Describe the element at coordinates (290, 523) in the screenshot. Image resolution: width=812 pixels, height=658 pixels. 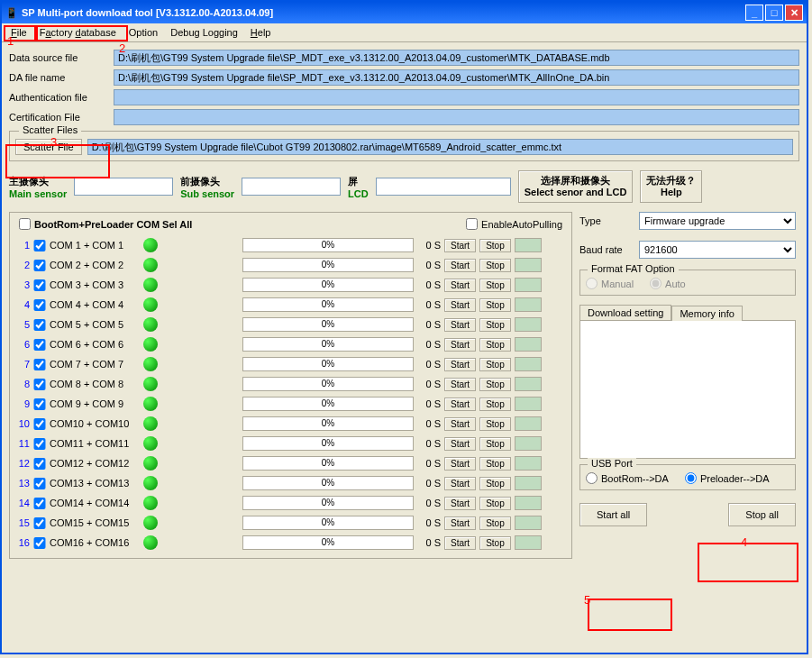
I see `com-row: 15 COM15 + COM15 0% 0 S Start Stop` at that location.